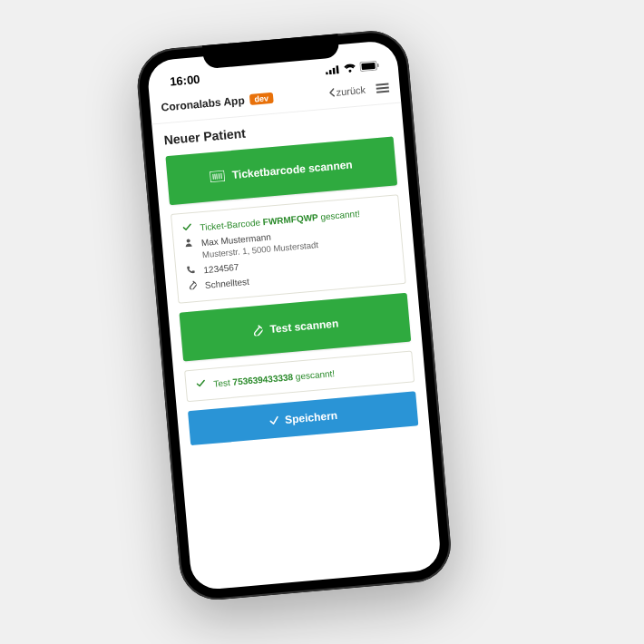 Image resolution: width=644 pixels, height=644 pixels. I want to click on dev-badge: dev, so click(261, 98).